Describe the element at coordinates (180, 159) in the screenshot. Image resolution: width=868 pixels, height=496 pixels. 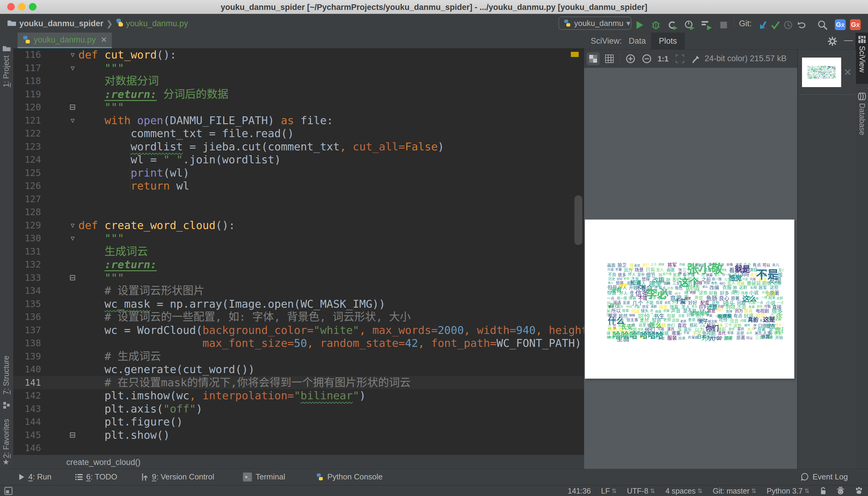
I see `code-text: wl = " ".join(wordlist)` at that location.